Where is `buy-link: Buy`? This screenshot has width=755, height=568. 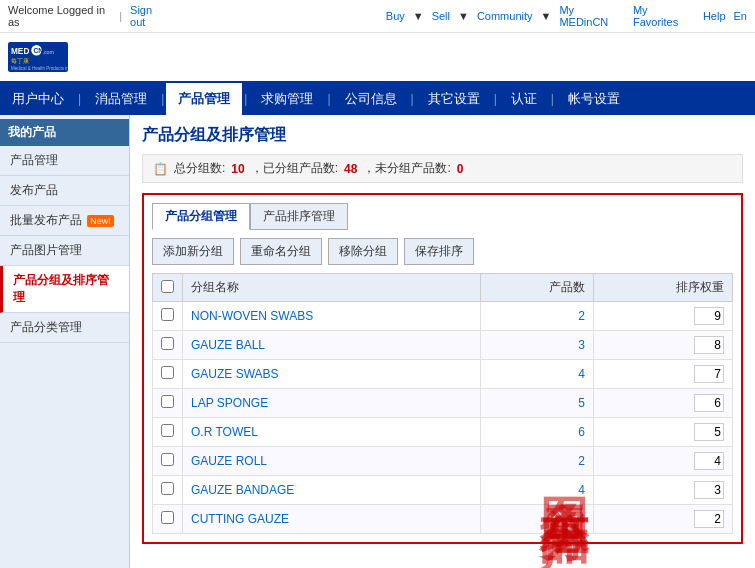
buy-link: Buy is located at coordinates (396, 16).